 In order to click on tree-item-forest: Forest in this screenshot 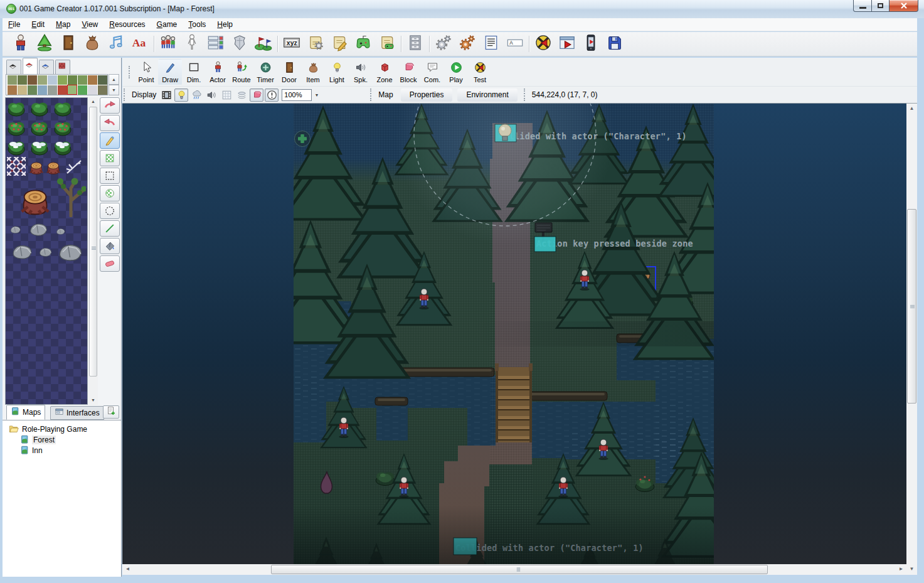, I will do `click(38, 439)`.